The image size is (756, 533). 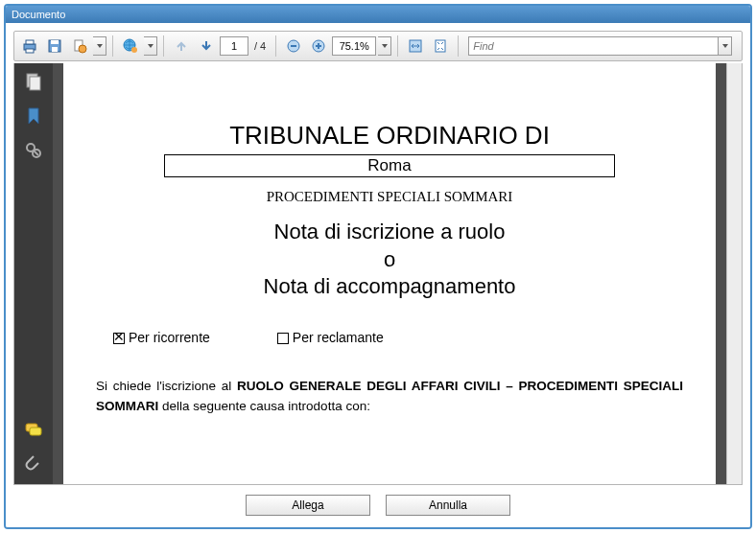 I want to click on prev-page-button, so click(x=181, y=46).